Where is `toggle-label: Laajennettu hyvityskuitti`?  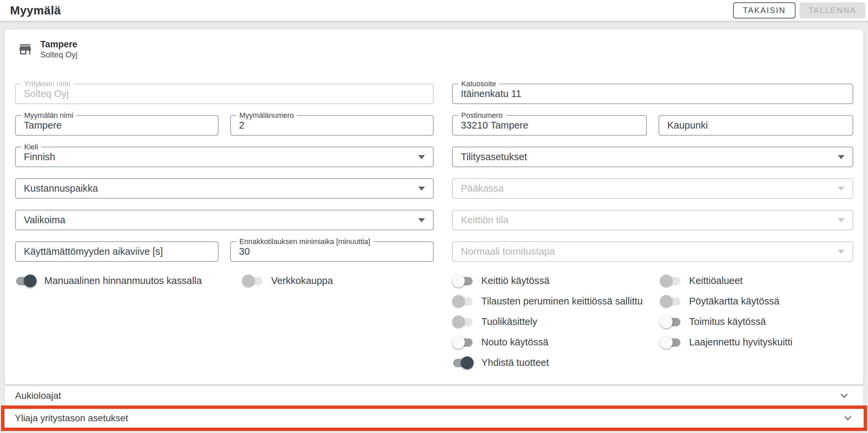 toggle-label: Laajennettu hyvityskuitti is located at coordinates (741, 342).